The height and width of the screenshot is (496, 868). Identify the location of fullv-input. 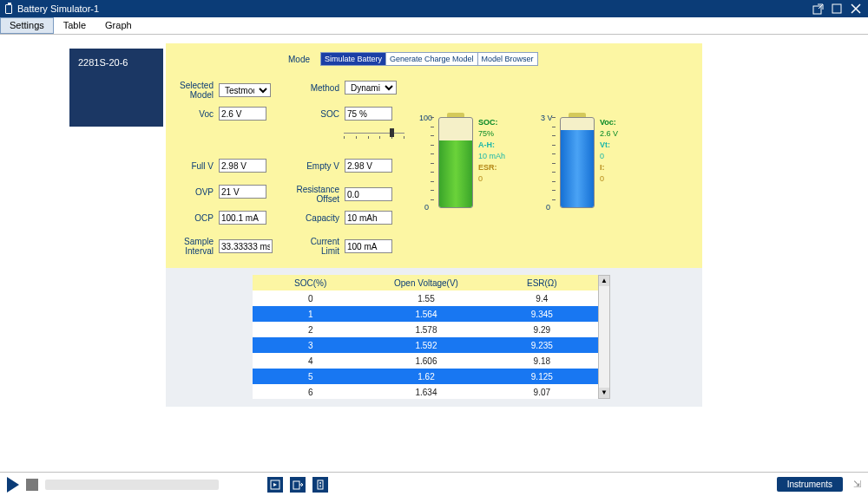
(243, 166).